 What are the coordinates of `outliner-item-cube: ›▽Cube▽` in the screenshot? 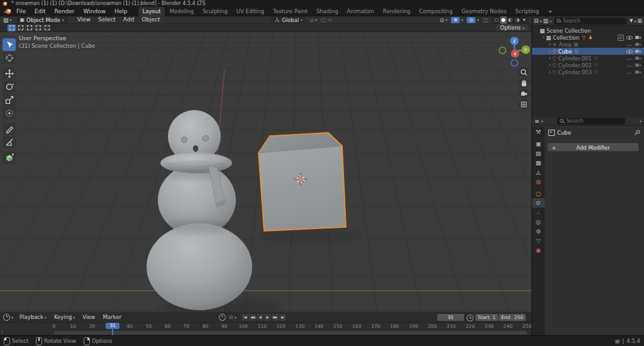 It's located at (588, 52).